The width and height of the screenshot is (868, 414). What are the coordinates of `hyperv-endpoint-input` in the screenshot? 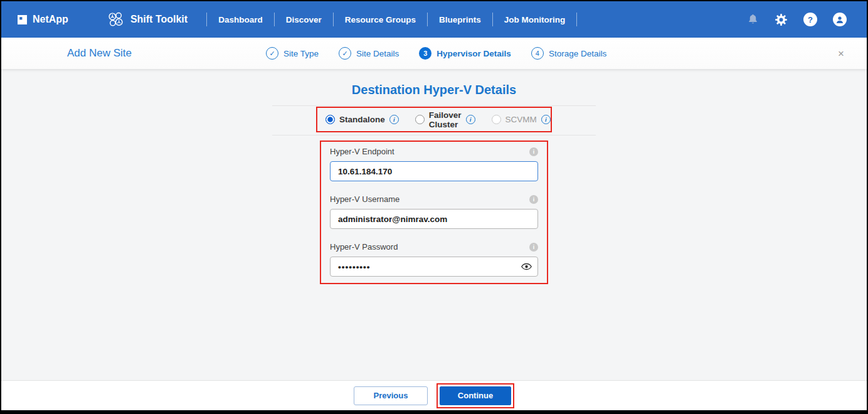 It's located at (434, 171).